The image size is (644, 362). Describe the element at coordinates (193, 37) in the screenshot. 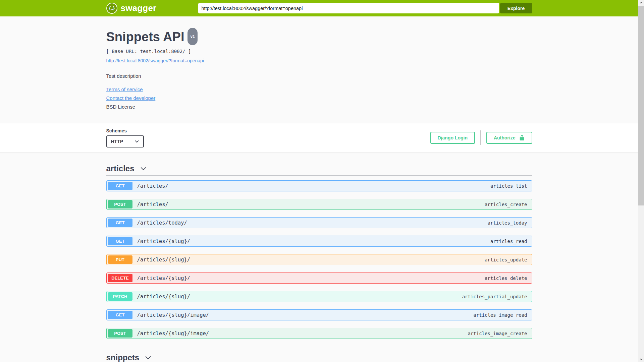

I see `version-badge: v1` at that location.